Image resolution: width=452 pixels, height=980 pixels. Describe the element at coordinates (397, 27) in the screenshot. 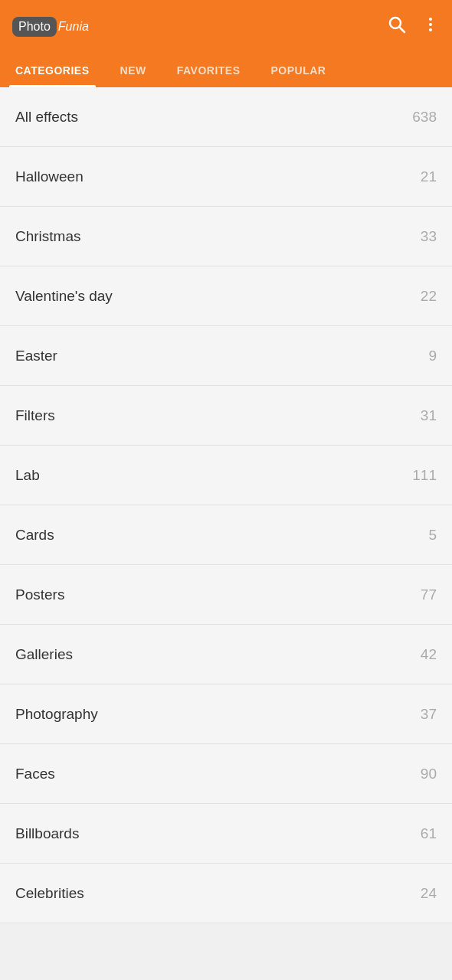

I see `search-icon` at that location.